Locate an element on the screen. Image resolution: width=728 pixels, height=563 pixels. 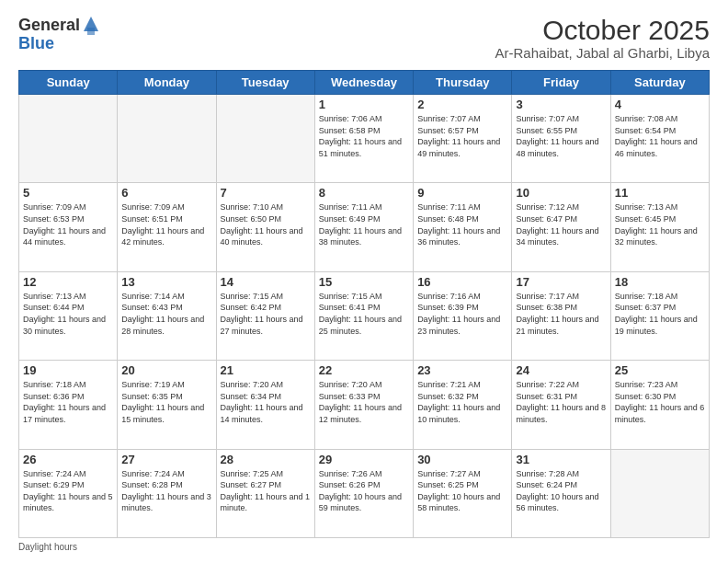
calendar-cell: 13Sunrise: 7:14 AM Sunset: 6:43 PM Dayli… is located at coordinates (167, 316).